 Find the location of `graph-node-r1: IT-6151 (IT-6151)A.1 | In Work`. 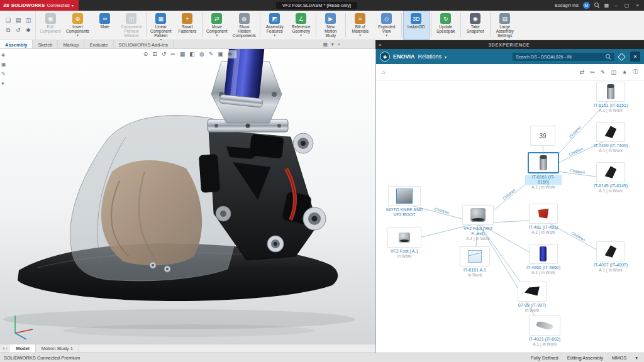

graph-node-r1: IT-6151 (IT-6151)A.1 | In Work is located at coordinates (611, 97).